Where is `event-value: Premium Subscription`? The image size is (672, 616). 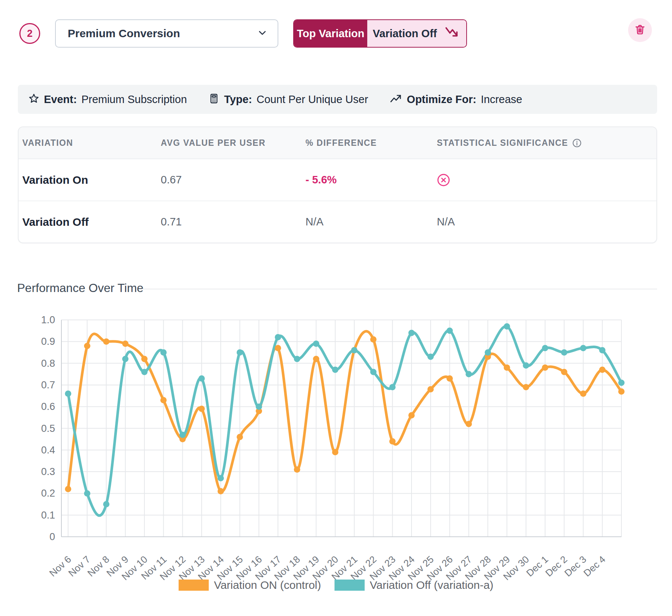 event-value: Premium Subscription is located at coordinates (134, 100).